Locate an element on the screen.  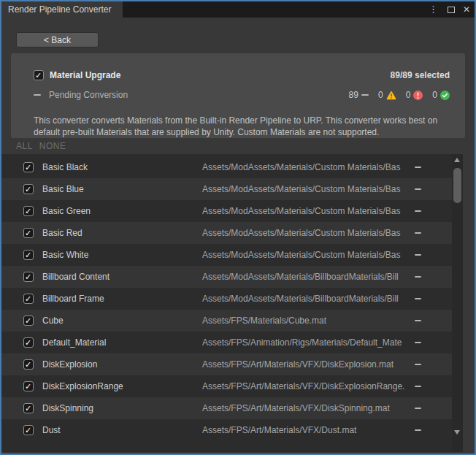
close-icon: ✕ is located at coordinates (467, 9).